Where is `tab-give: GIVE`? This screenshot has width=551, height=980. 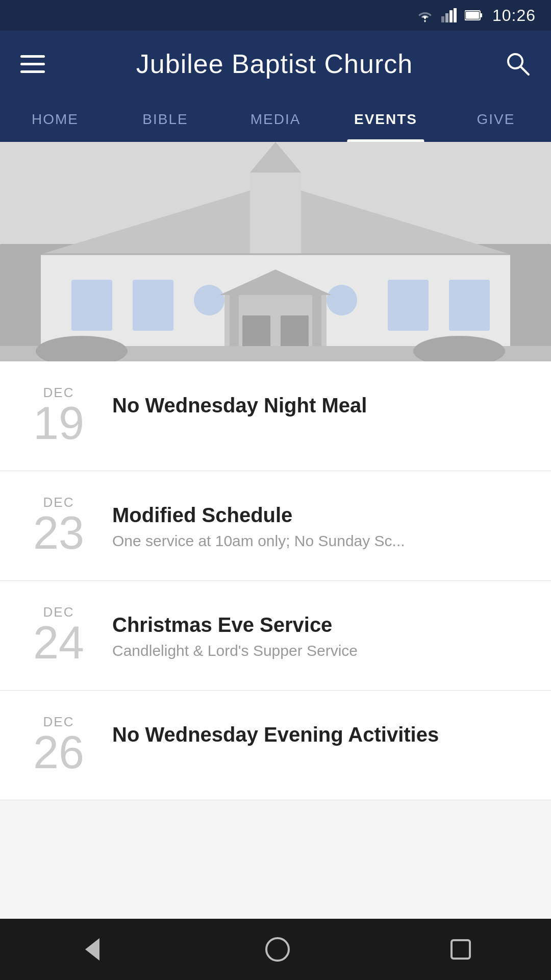
tab-give: GIVE is located at coordinates (496, 119).